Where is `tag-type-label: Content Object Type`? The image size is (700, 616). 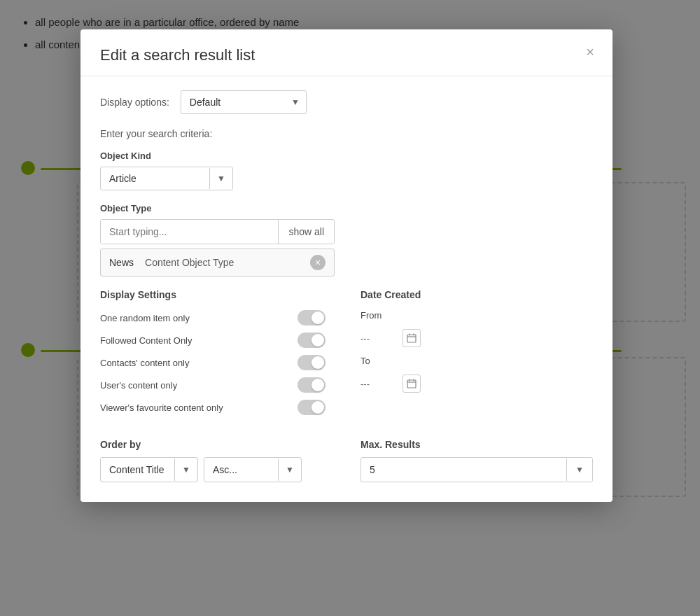
tag-type-label: Content Object Type is located at coordinates (227, 262).